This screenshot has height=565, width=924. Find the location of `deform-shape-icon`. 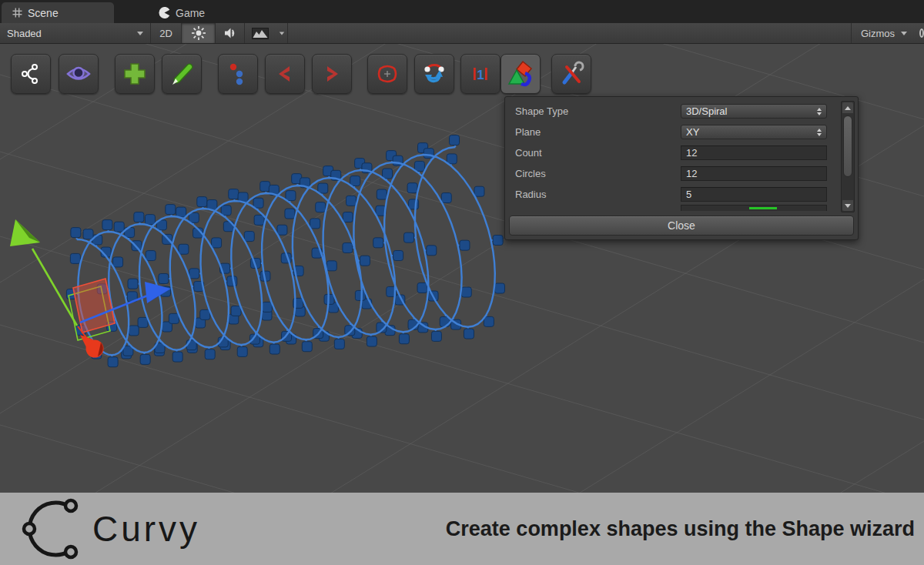

deform-shape-icon is located at coordinates (387, 74).